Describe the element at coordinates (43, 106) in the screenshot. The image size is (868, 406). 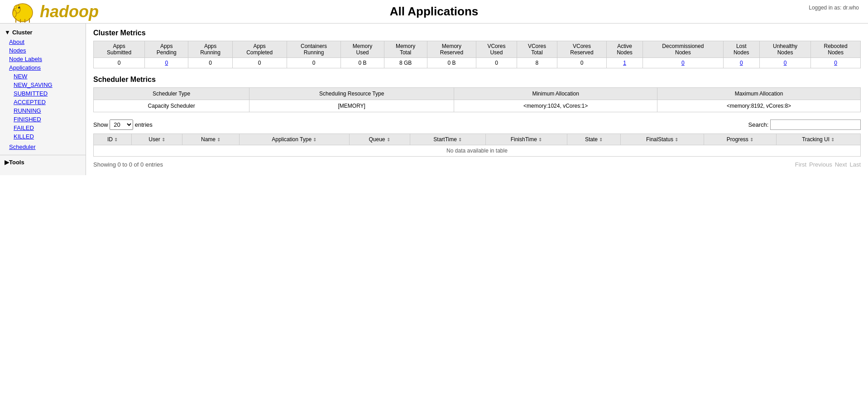
I see `app-states-section: NEW NEW_SAVING SUBMITTED ACCEPTED RUNNIN…` at that location.